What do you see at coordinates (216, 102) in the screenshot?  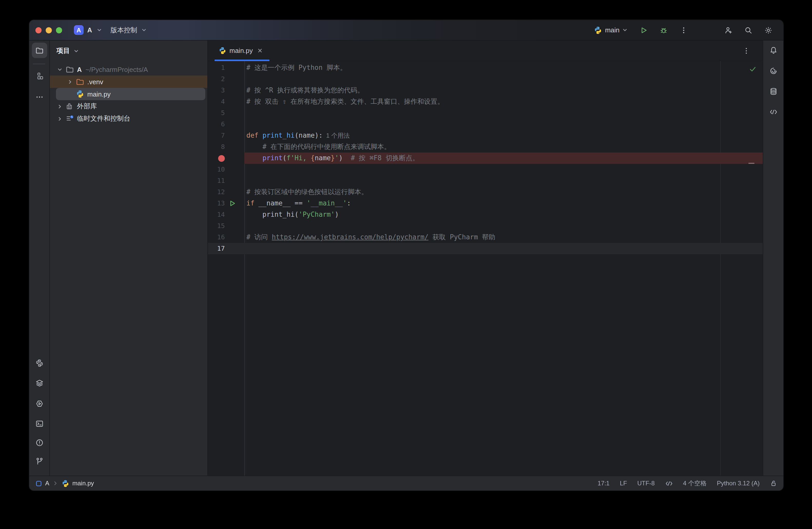 I see `line-number: 4` at bounding box center [216, 102].